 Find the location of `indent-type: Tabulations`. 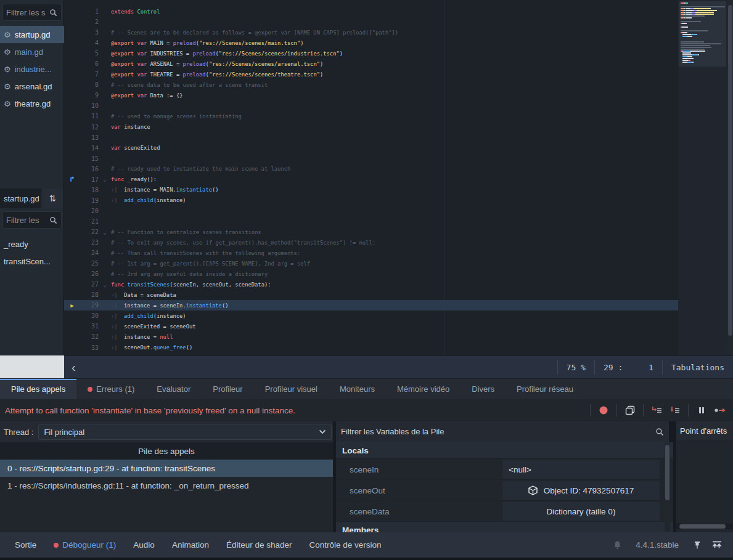

indent-type: Tabulations is located at coordinates (698, 367).